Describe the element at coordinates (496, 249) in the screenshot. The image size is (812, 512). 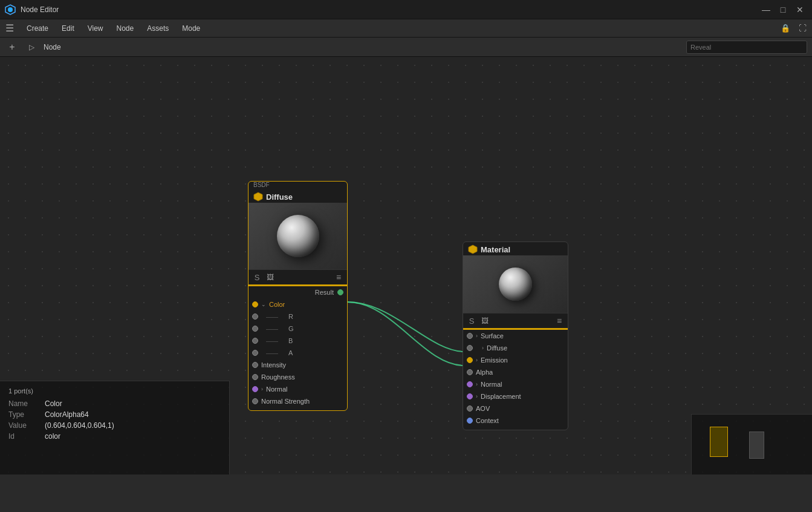
I see `node-material-title: Material` at that location.